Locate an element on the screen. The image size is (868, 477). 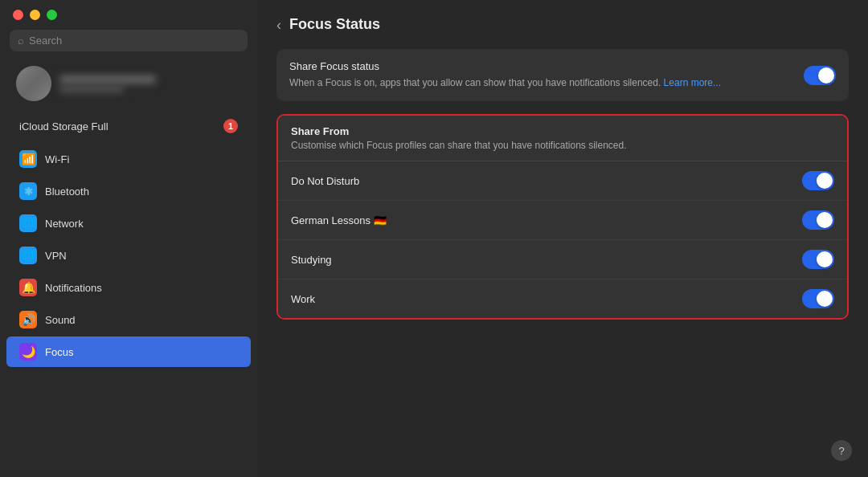
wifi-icon: 📶 is located at coordinates (28, 159).